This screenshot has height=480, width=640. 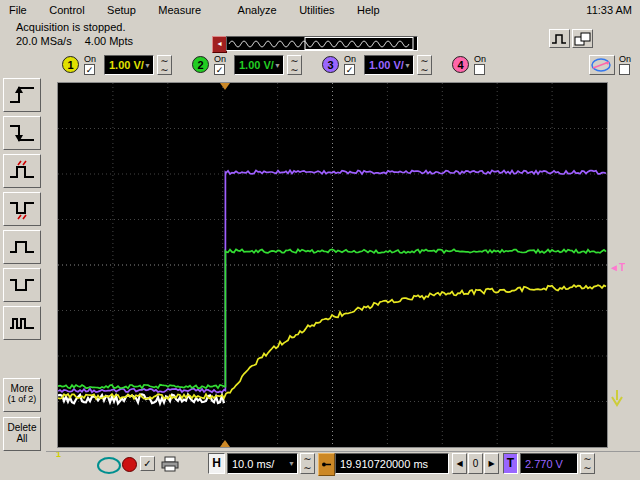 What do you see at coordinates (330, 64) in the screenshot?
I see `channel-3-badge: 3` at bounding box center [330, 64].